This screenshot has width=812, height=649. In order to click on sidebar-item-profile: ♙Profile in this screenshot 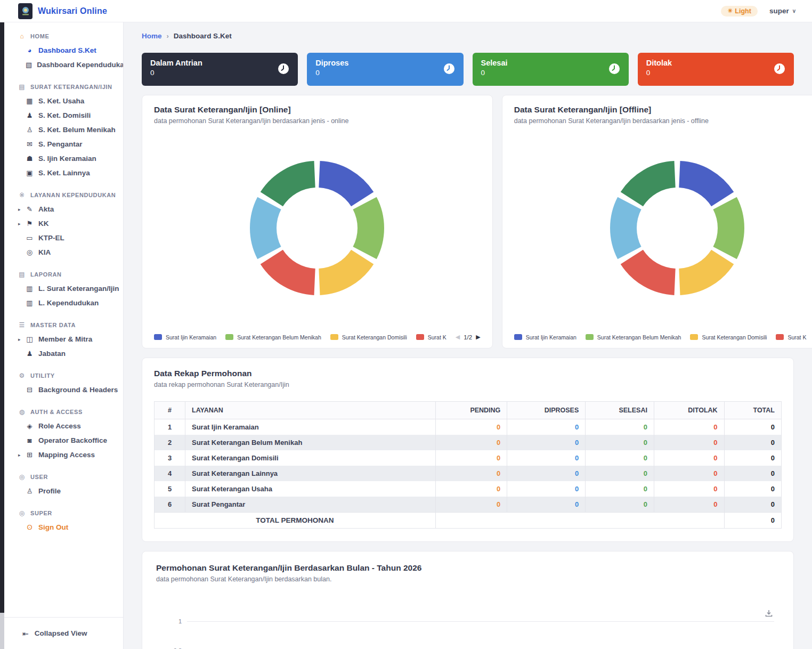, I will do `click(64, 491)`.